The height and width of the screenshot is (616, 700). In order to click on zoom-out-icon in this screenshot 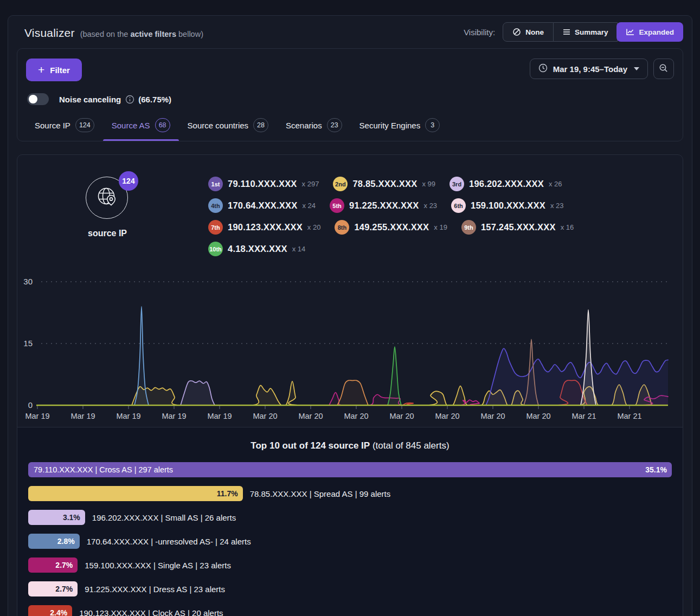, I will do `click(664, 69)`.